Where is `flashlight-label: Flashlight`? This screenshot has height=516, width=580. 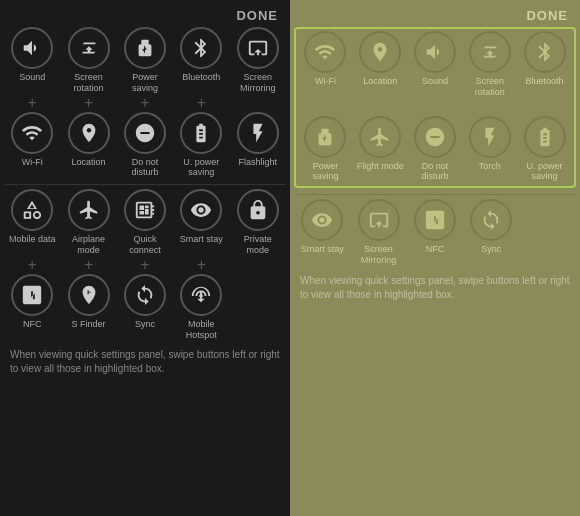
flashlight-label: Flashlight is located at coordinates (258, 162).